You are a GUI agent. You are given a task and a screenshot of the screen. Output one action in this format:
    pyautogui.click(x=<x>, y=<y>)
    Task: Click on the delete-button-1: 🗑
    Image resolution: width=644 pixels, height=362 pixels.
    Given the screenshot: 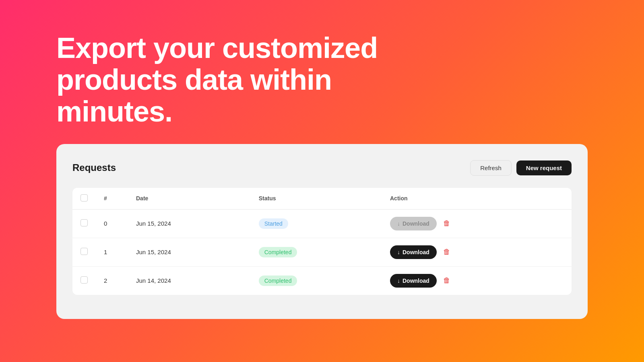 What is the action you would take?
    pyautogui.click(x=447, y=252)
    